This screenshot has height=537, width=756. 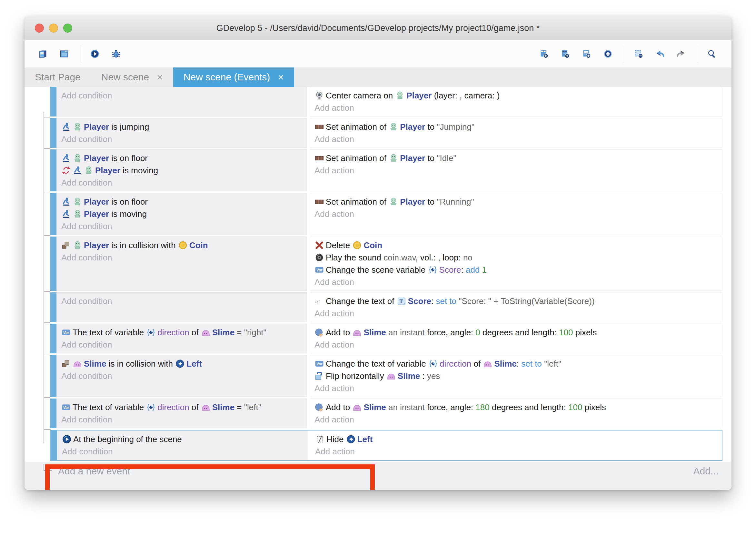 I want to click on varicon-icon: Var, so click(x=66, y=333).